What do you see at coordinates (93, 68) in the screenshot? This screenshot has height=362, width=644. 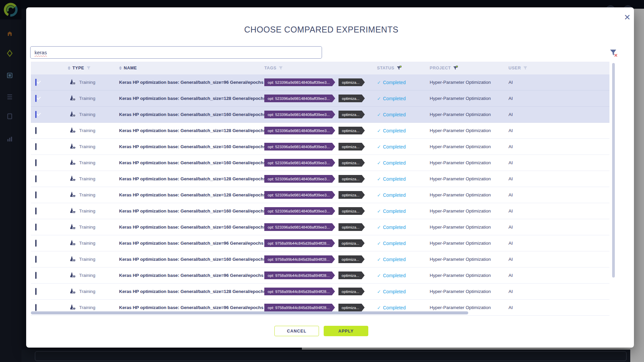 I see `column-header-type: TYPE` at bounding box center [93, 68].